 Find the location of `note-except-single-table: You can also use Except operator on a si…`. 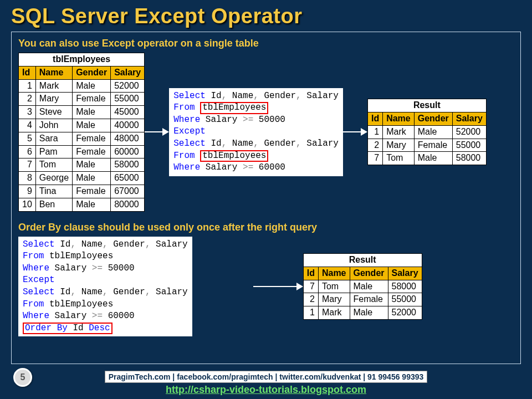

note-except-single-table: You can also use Except operator on a si… is located at coordinates (266, 43).